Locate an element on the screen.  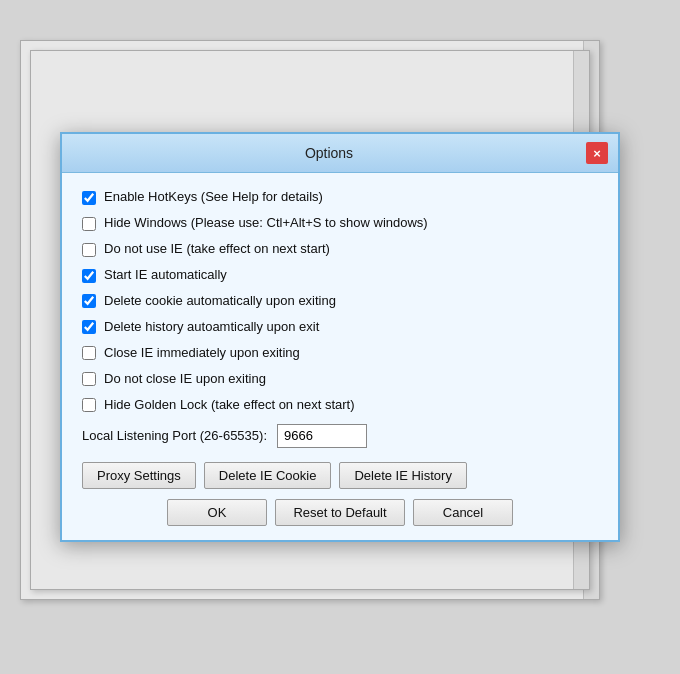
cancel-button: Cancel is located at coordinates (463, 512).